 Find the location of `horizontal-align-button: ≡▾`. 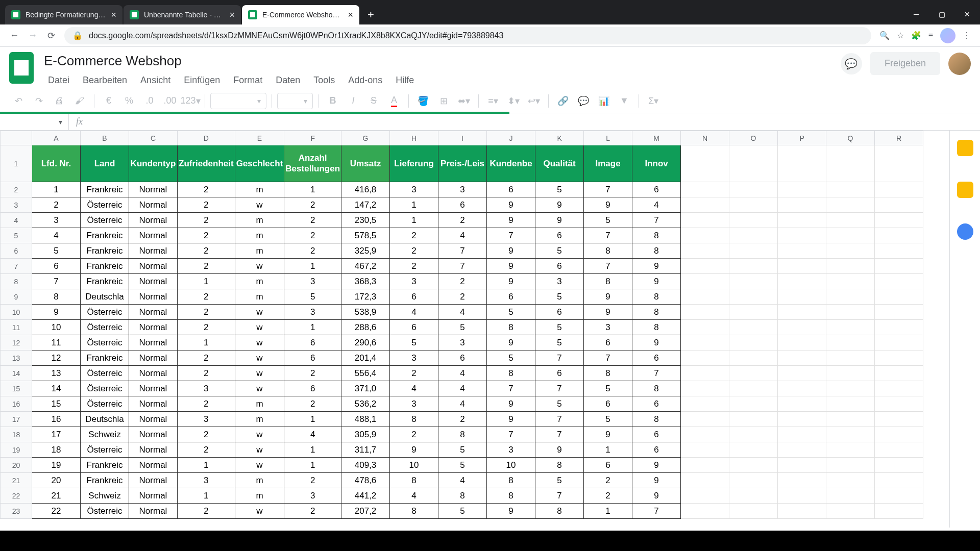

horizontal-align-button: ≡▾ is located at coordinates (493, 101).